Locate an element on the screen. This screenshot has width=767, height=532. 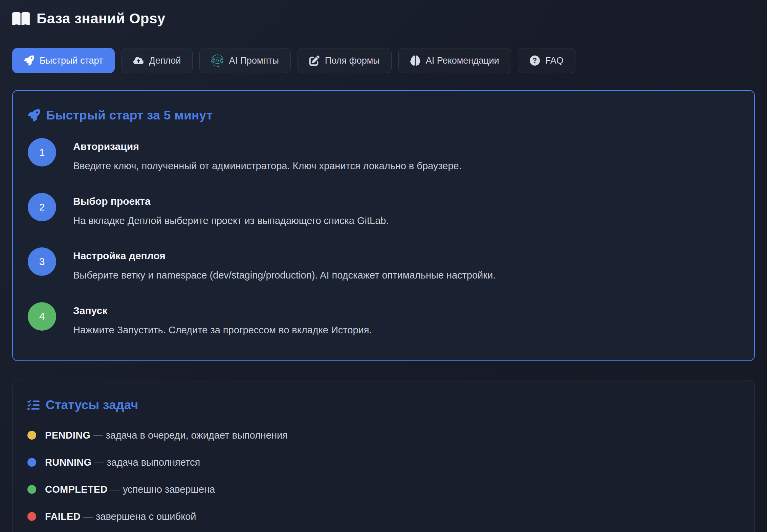
question-circle-icon is located at coordinates (535, 61).